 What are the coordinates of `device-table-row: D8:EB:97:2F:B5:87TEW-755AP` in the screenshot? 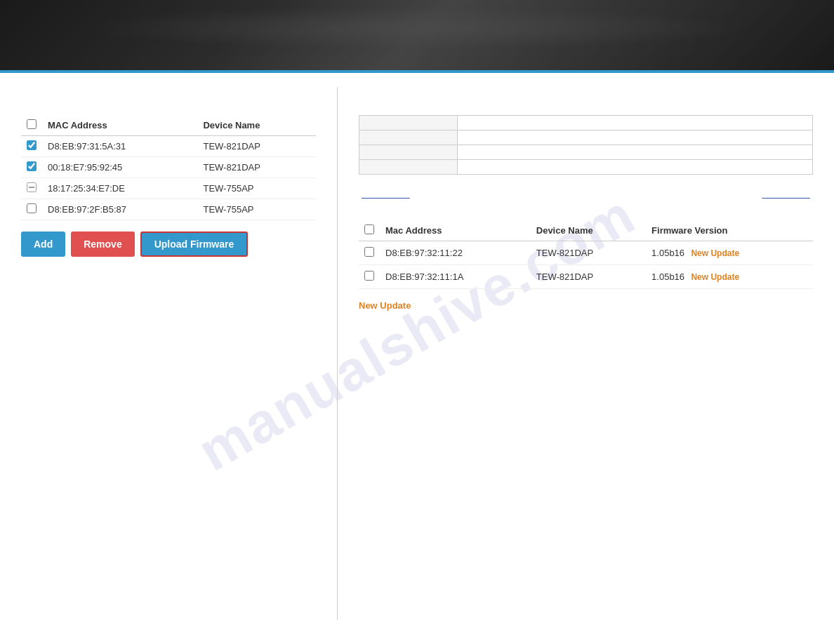 It's located at (168, 210).